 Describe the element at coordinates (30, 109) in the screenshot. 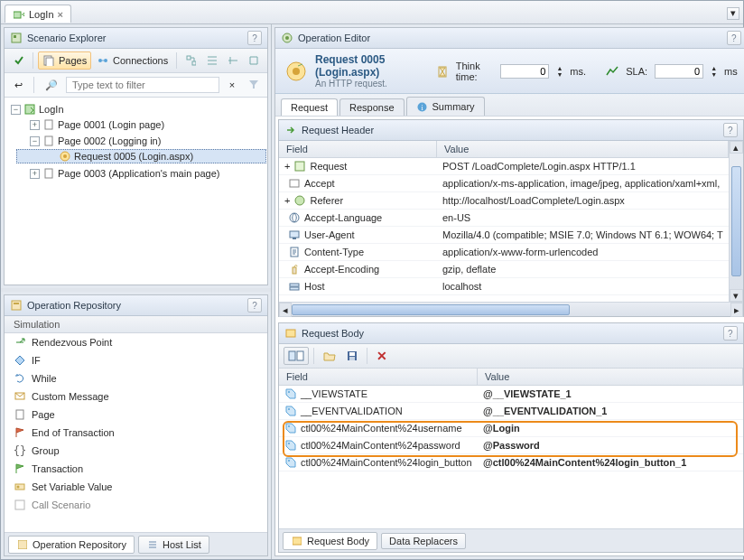

I see `script-icon` at that location.